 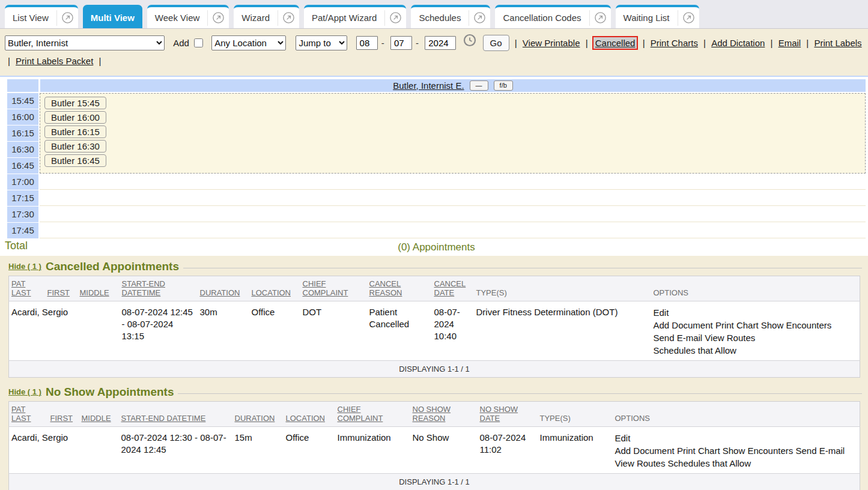 What do you see at coordinates (551, 43) in the screenshot?
I see `link-view-printable: View Printable` at bounding box center [551, 43].